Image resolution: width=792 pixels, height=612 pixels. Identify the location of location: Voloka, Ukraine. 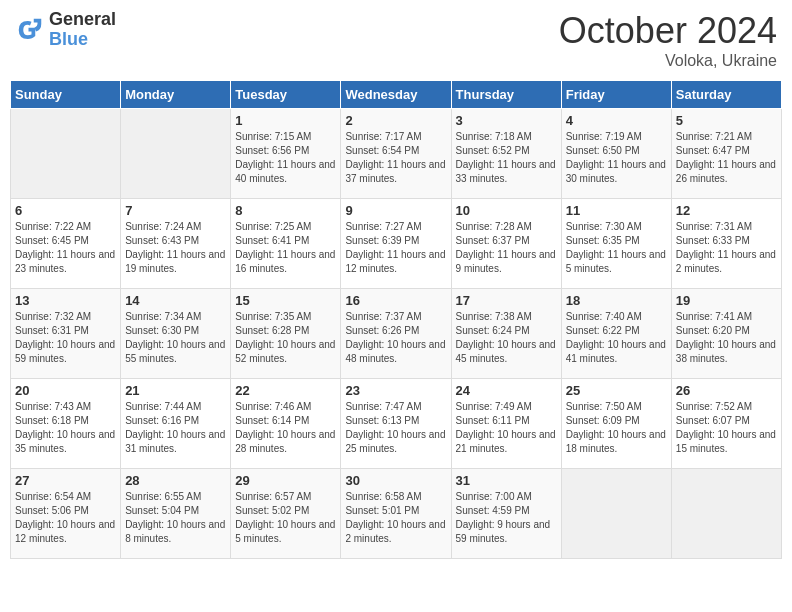
(668, 61).